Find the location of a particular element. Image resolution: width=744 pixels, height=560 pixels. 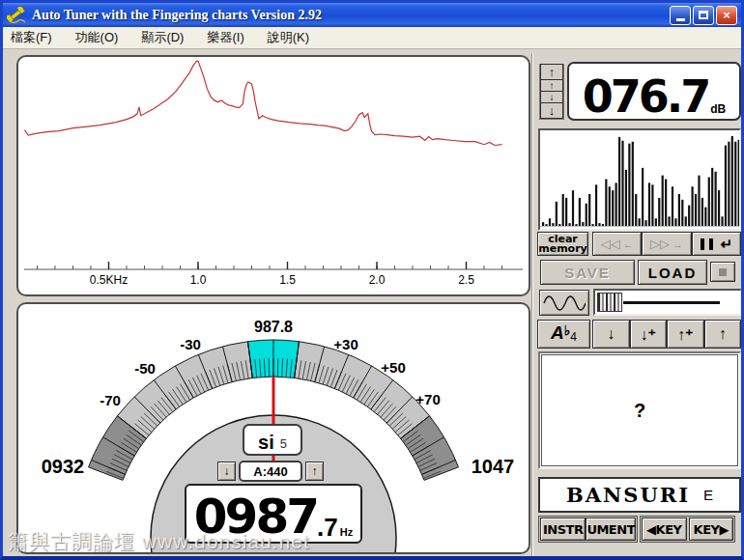

load-button: LOAD is located at coordinates (672, 272).